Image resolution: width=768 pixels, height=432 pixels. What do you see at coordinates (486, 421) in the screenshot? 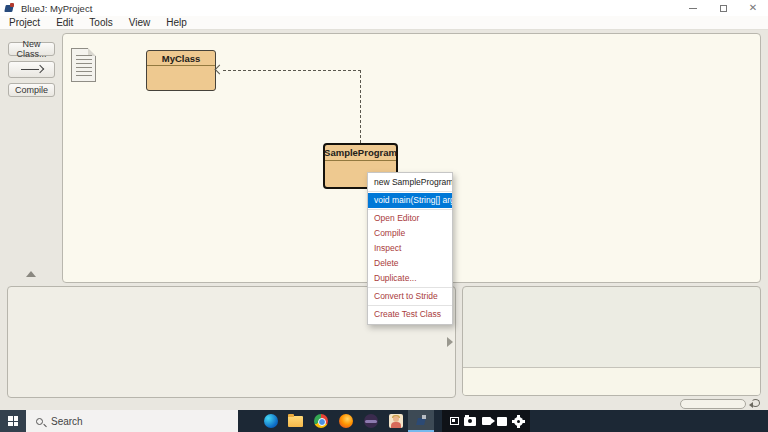
I see `video-recorder-icon` at bounding box center [486, 421].